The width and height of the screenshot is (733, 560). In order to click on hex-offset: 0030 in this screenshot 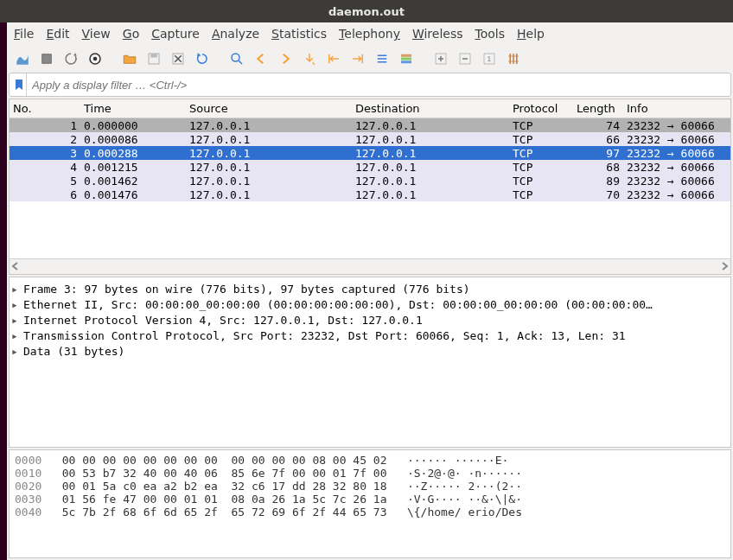, I will do `click(28, 500)`.